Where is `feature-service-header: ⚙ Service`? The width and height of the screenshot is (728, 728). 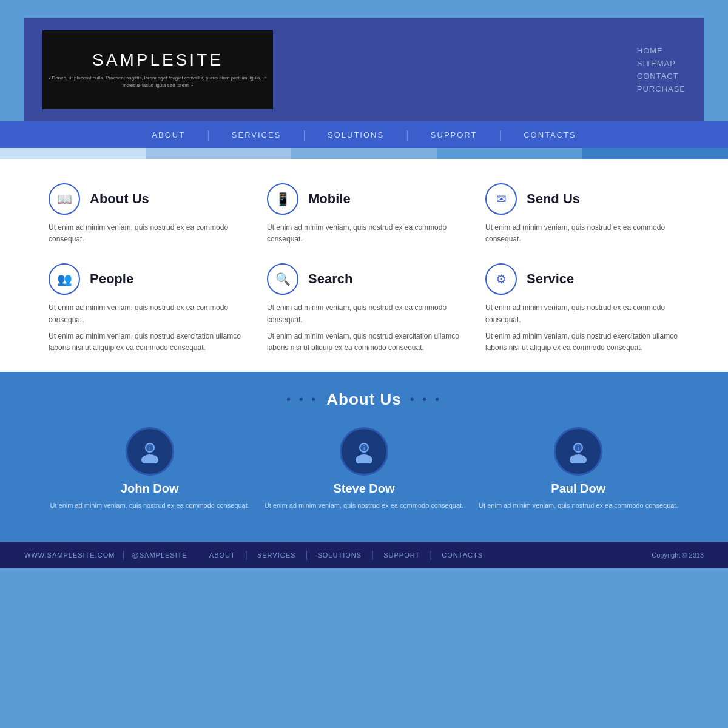
feature-service-header: ⚙ Service is located at coordinates (582, 279).